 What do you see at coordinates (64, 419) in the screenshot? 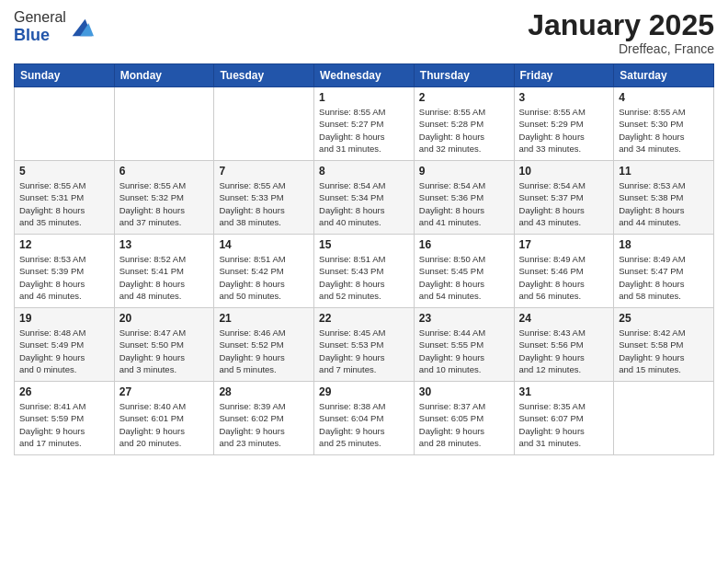
I see `day-cell: 26Sunrise: 8:41 AM Sunset: 5:59 PM Dayli…` at bounding box center [64, 419].